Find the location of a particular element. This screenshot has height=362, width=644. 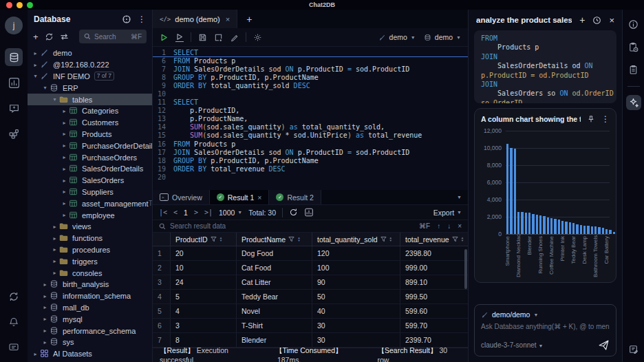

tree-item: ▸Products is located at coordinates (89, 135).